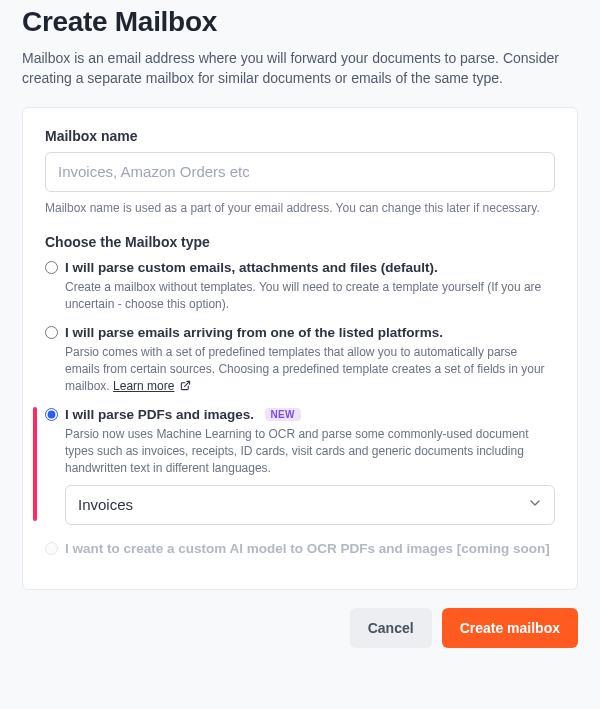 This screenshot has height=709, width=600. What do you see at coordinates (144, 386) in the screenshot?
I see `learn-more-link: Learn more` at bounding box center [144, 386].